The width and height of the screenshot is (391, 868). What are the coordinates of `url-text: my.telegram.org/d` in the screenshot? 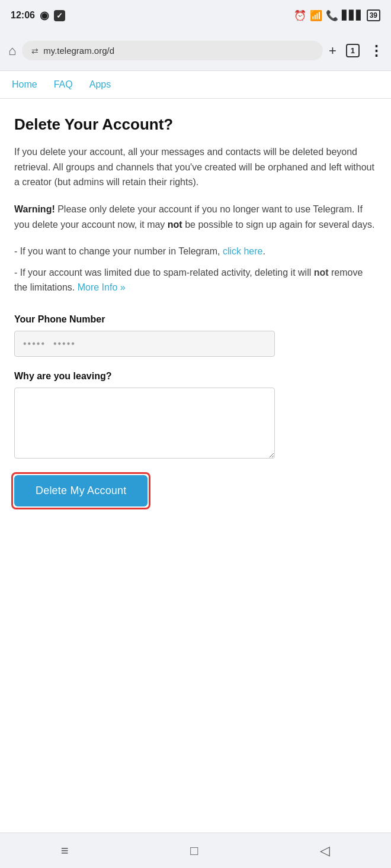 It's located at (79, 51).